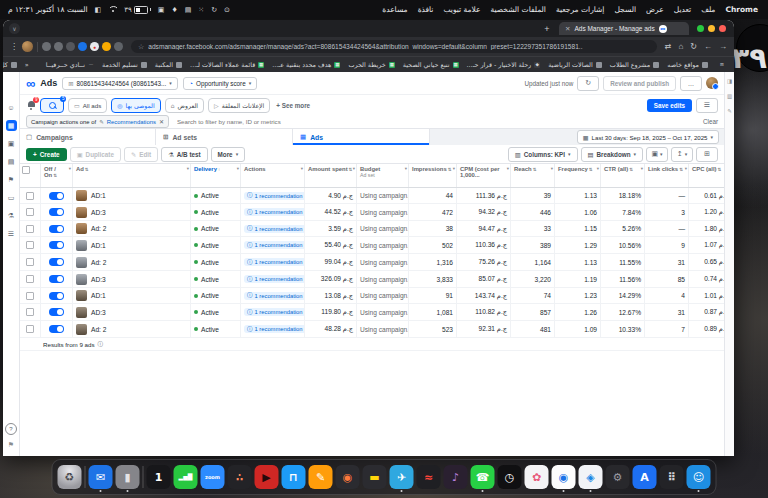 The image size is (768, 498). Describe the element at coordinates (321, 477) in the screenshot. I see `dock-app: ✎` at that location.